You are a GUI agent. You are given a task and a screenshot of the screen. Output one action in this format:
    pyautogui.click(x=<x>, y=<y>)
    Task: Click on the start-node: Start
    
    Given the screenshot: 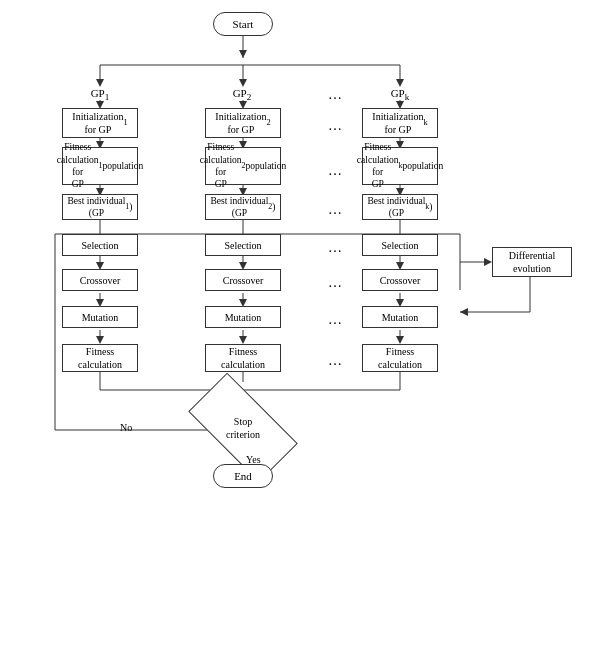 What is the action you would take?
    pyautogui.click(x=243, y=24)
    